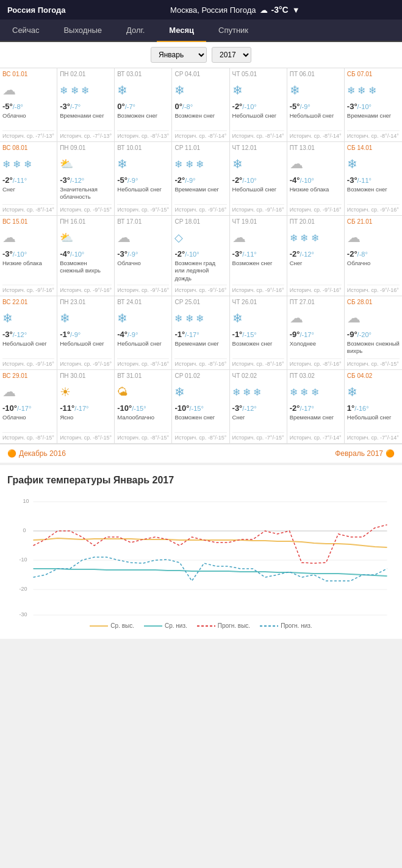 This screenshot has height=868, width=402. What do you see at coordinates (135, 30) in the screenshot?
I see `tab-long: Долг.` at bounding box center [135, 30].